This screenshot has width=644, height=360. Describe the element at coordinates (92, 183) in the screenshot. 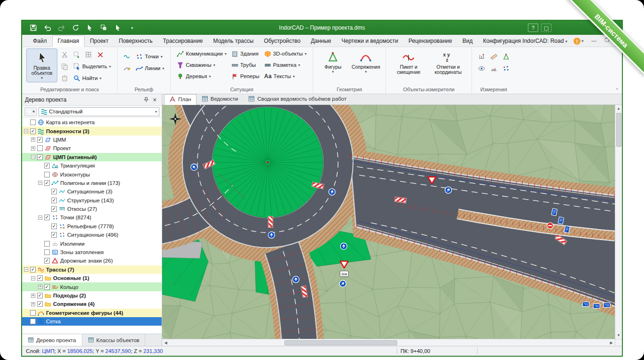

I see `tree-item: −✓Полигоны и линии (173)` at that location.